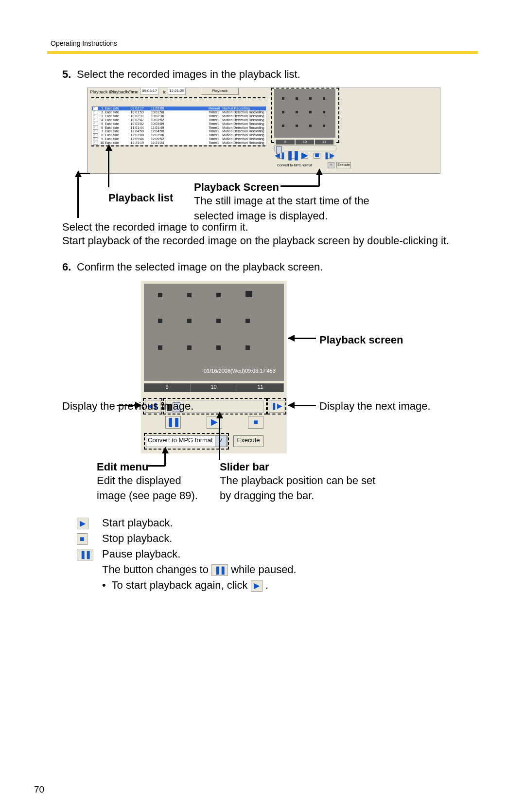  Describe the element at coordinates (295, 165) in the screenshot. I see `small-convert-label: Convert to MPG format` at that location.